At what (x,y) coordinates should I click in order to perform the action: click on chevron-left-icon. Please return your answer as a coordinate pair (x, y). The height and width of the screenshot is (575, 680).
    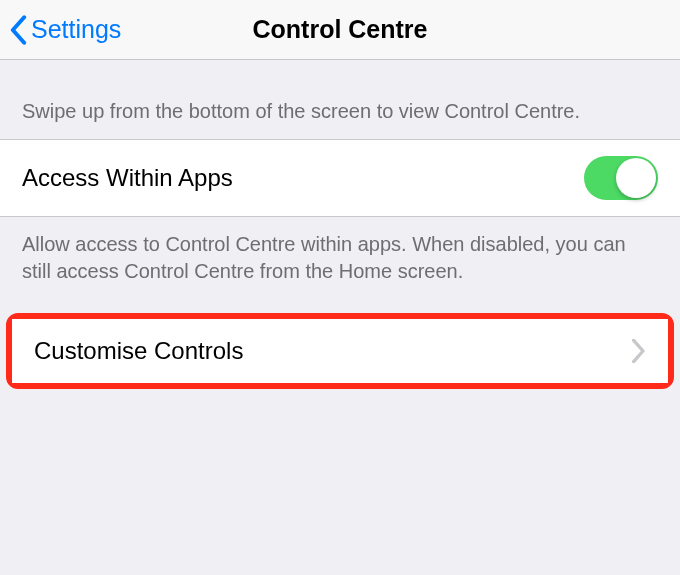
    Looking at the image, I should click on (18, 30).